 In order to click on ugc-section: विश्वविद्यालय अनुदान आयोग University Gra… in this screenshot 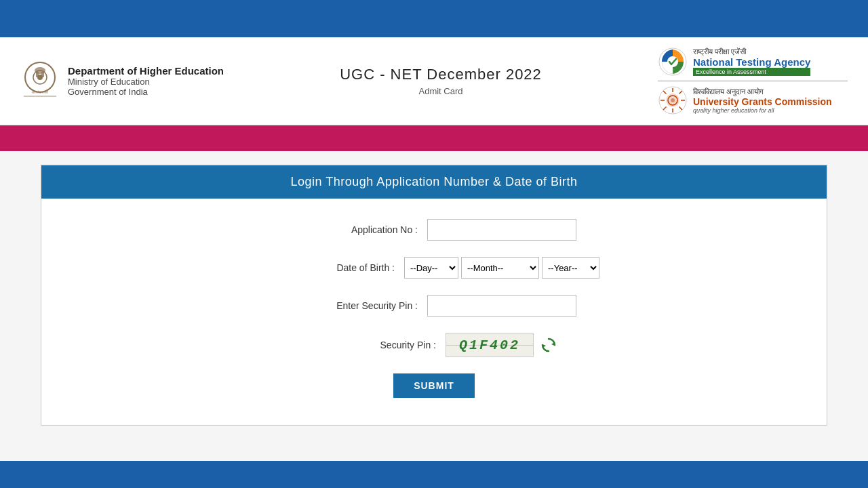, I will do `click(753, 100)`.